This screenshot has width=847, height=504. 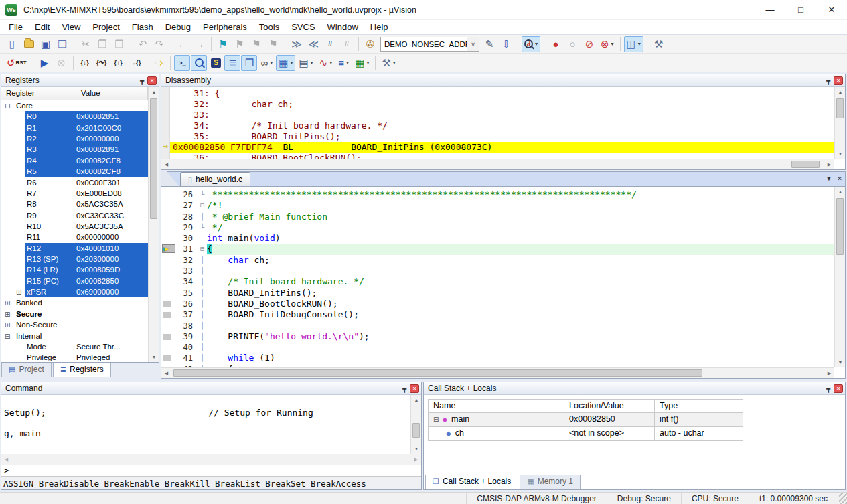 I want to click on code-line: 37│ BOARD_InitDebugConsole();, so click(x=498, y=315).